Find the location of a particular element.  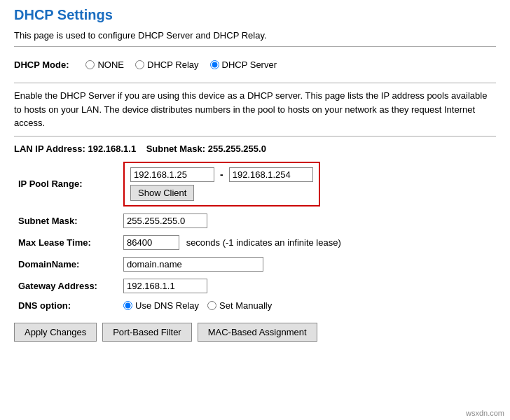

max-lease-label: Max Lease Time: is located at coordinates (67, 242).